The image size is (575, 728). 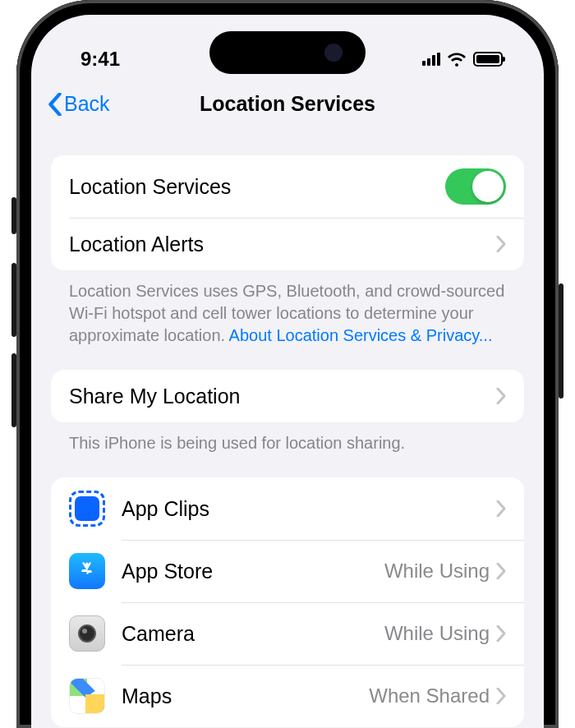 I want to click on row-camera: Camera While Using, so click(x=288, y=634).